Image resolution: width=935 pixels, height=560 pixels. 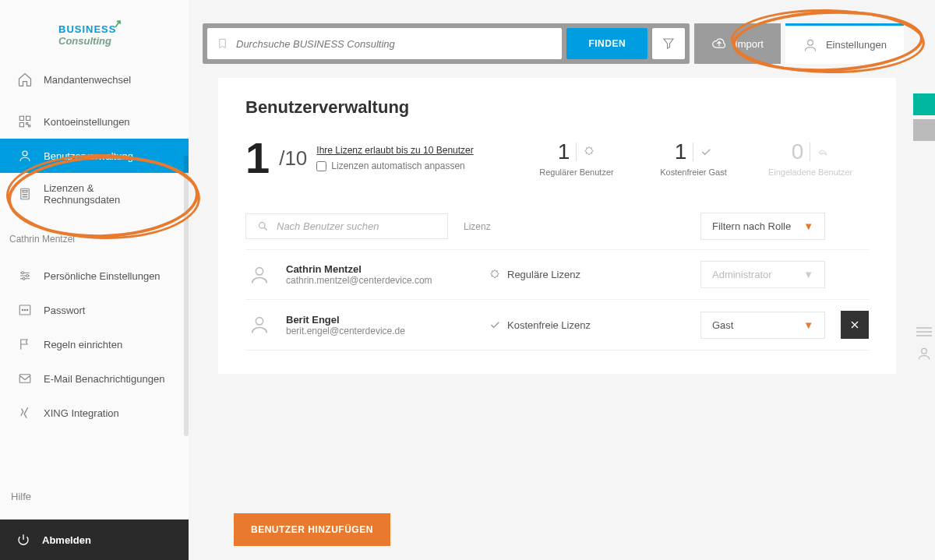 What do you see at coordinates (259, 275) in the screenshot?
I see `avatar-icon` at bounding box center [259, 275].